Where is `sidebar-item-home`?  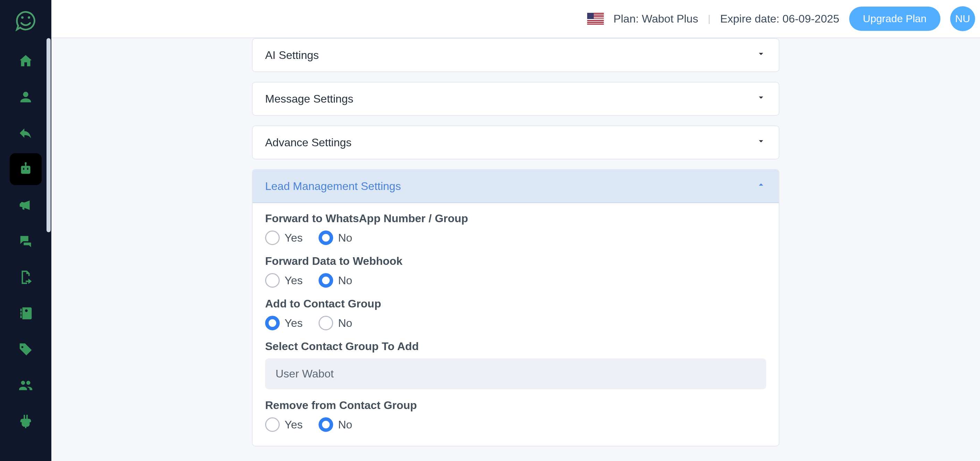 sidebar-item-home is located at coordinates (26, 61).